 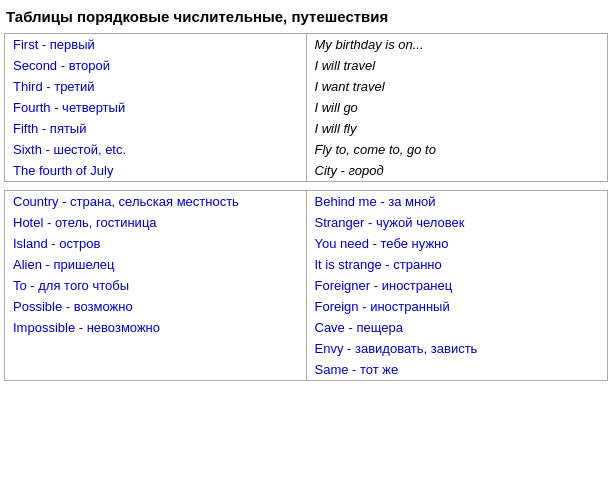 What do you see at coordinates (306, 244) in the screenshot?
I see `table-row: Island - островYou need - тебе нужно` at bounding box center [306, 244].